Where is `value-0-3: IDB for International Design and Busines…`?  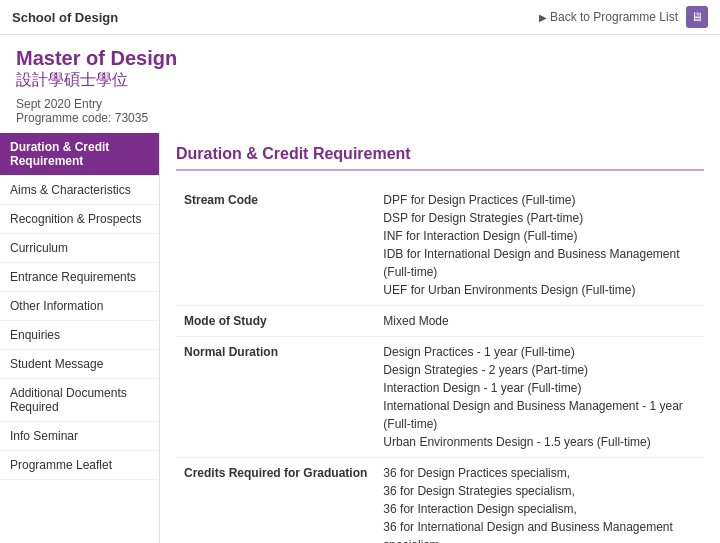 value-0-3: IDB for International Design and Busines… is located at coordinates (531, 263).